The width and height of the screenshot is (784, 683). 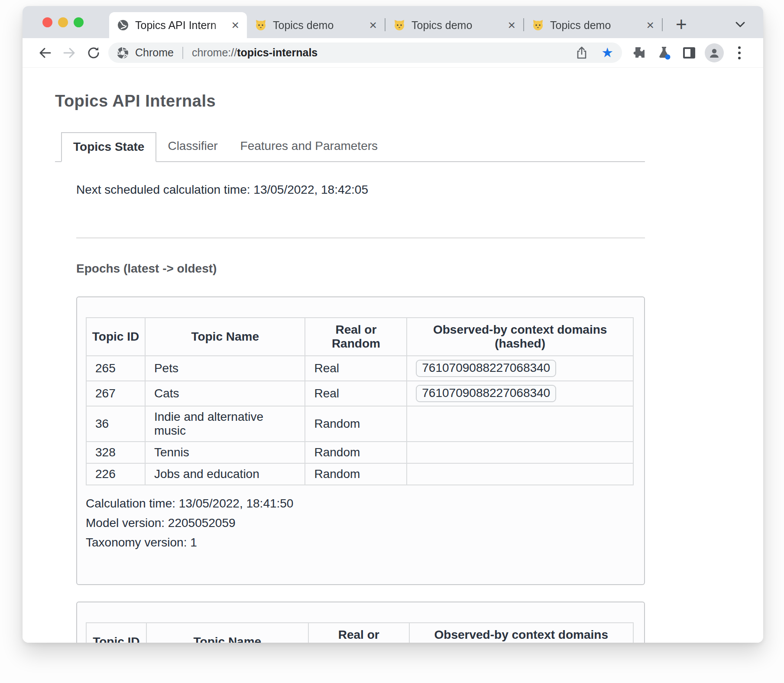 I want to click on topic-name-cell: Cats, so click(x=225, y=394).